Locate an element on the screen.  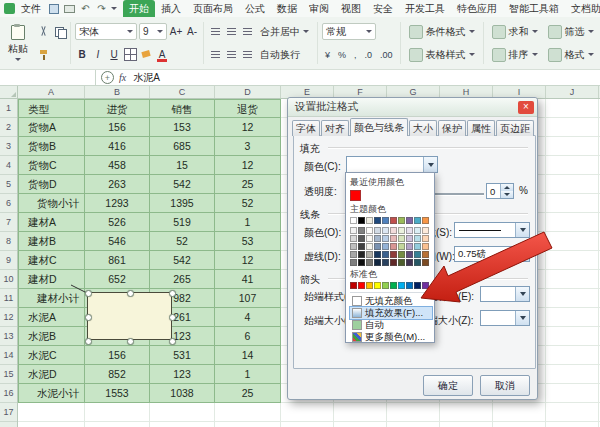
cell-A6: 货物小计 is located at coordinates (52, 204).